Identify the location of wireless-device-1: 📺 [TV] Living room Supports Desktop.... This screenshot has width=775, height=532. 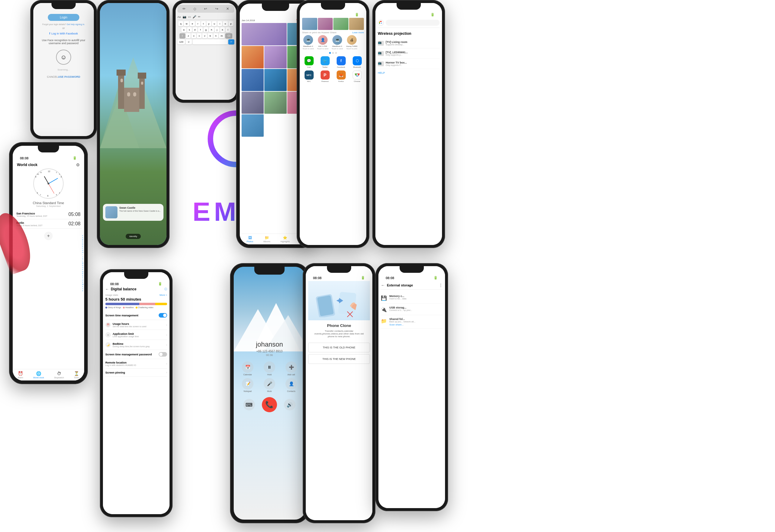
(409, 43).